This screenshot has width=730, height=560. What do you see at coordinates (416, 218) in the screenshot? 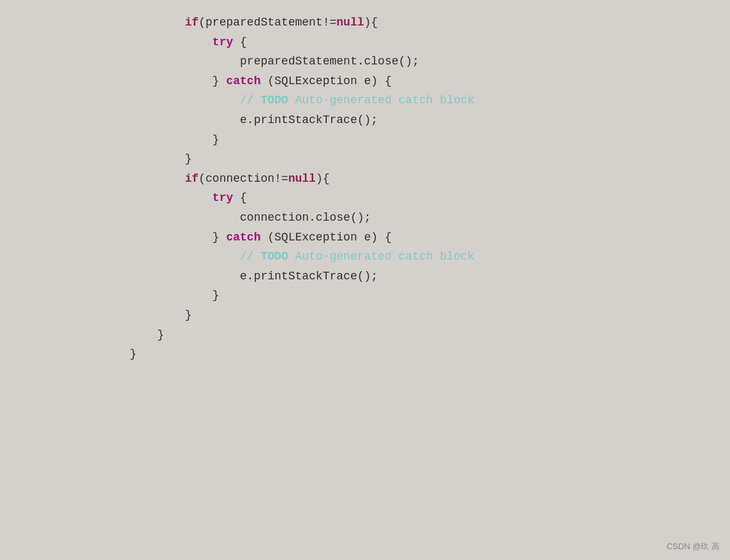
I see `code-line: connection.close();` at bounding box center [416, 218].